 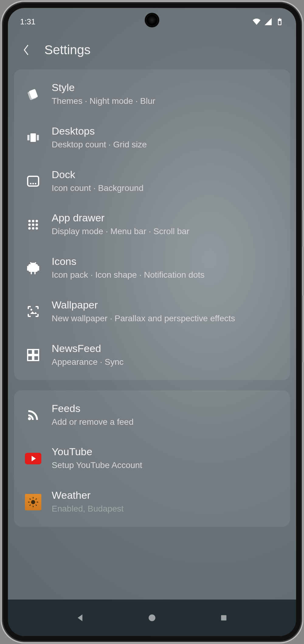 I want to click on settings-item-title: Dock, so click(x=98, y=175).